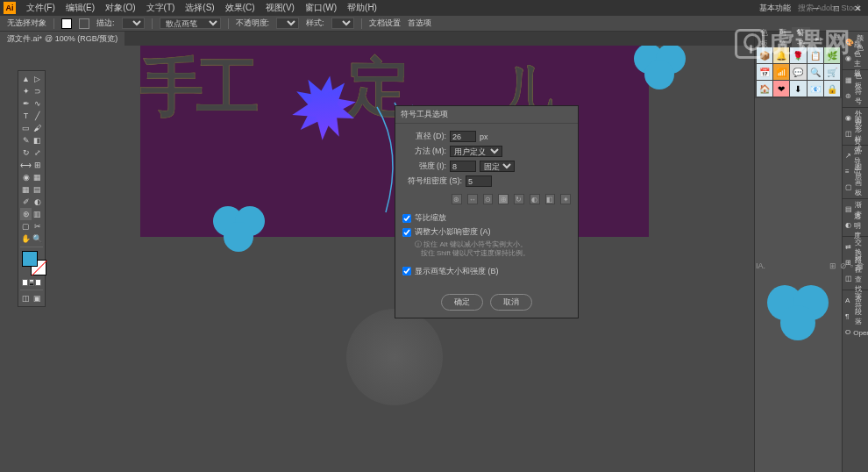  I want to click on menu-select: 选择(S), so click(200, 8).